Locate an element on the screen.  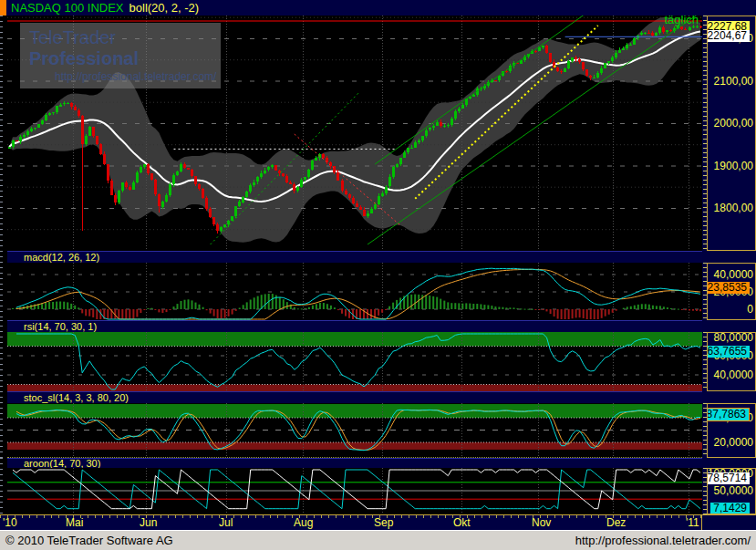
axis-tick-label: 2000,00 is located at coordinates (733, 123).